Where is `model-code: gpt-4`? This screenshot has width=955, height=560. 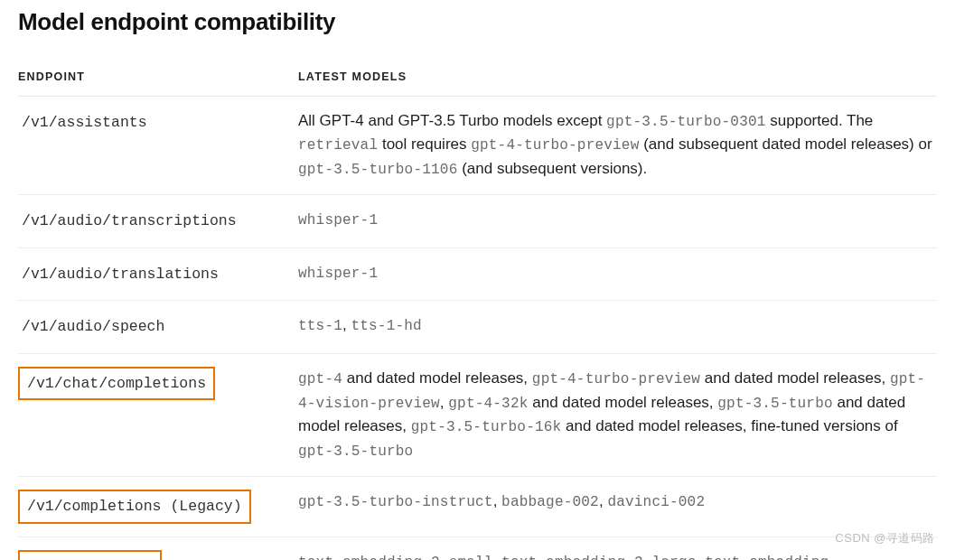 model-code: gpt-4 is located at coordinates (320, 379).